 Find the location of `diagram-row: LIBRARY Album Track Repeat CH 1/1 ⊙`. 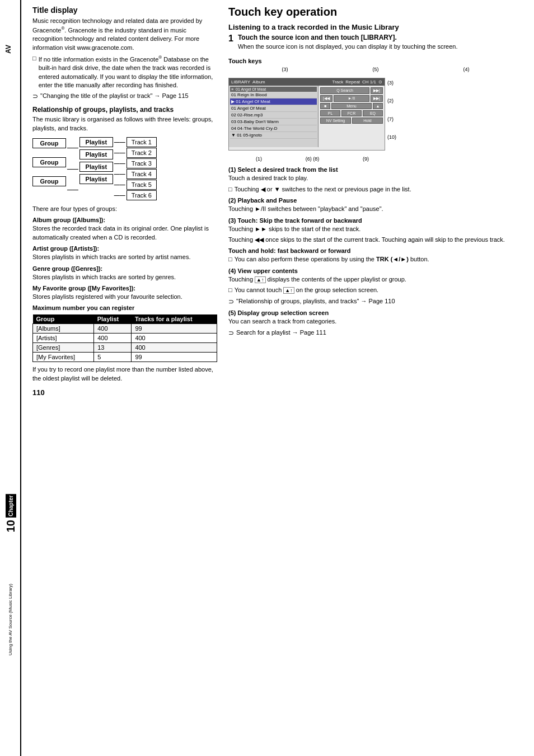

diagram-row: LIBRARY Album Track Repeat CH 1/1 ⊙ is located at coordinates (376, 114).